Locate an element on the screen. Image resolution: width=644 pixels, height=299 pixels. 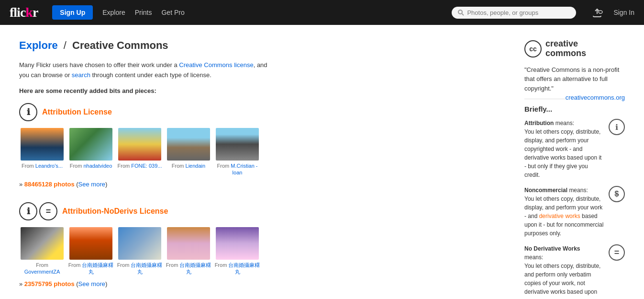
signup-button: Sign Up is located at coordinates (73, 12).